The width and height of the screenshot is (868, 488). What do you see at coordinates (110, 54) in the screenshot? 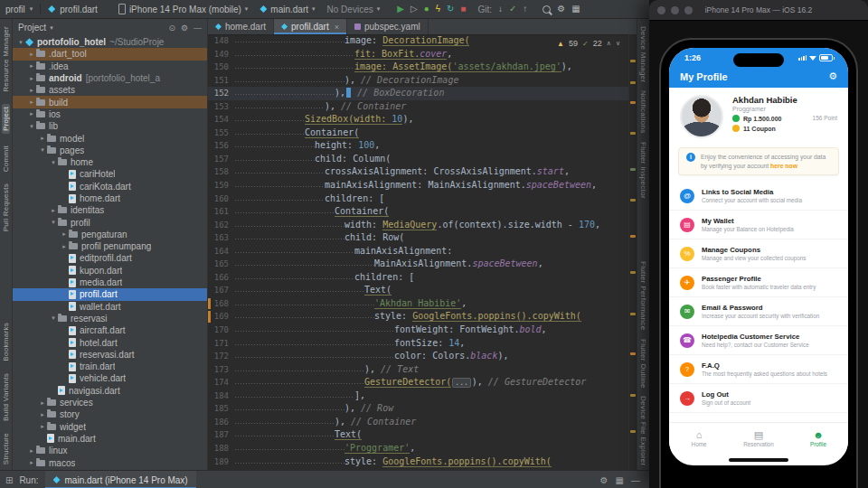
I see `tree-item-dart-tool: ▸.dart_tool` at bounding box center [110, 54].